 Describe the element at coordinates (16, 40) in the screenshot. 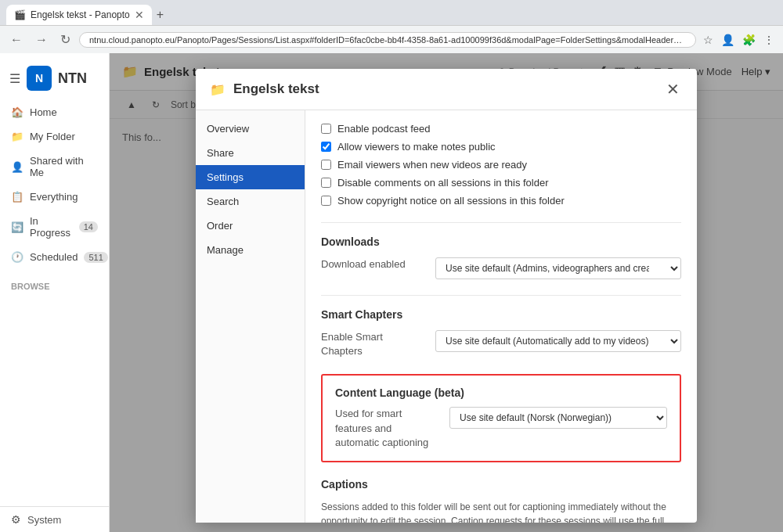

I see `back-button: ←` at that location.